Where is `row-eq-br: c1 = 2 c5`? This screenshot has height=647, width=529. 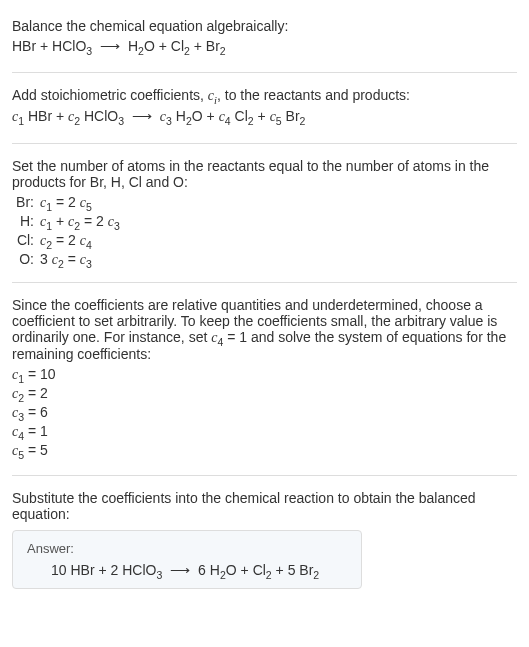 row-eq-br: c1 = 2 c5 is located at coordinates (278, 202).